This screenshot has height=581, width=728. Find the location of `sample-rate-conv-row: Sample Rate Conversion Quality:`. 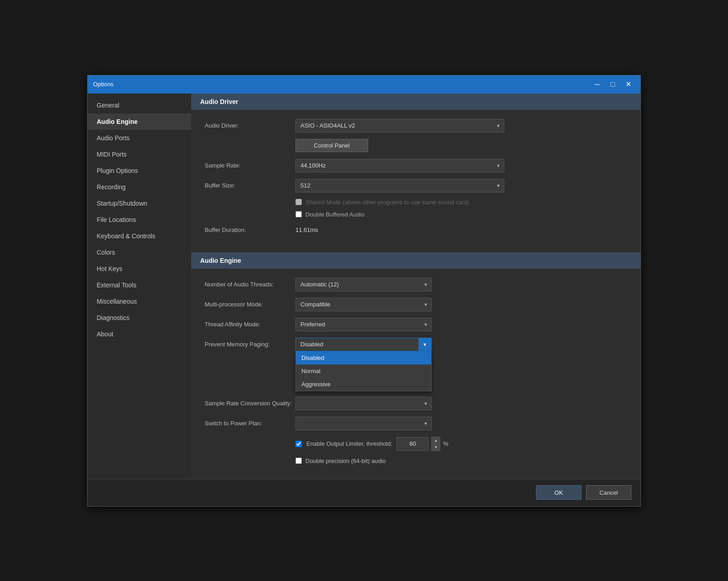

sample-rate-conv-row: Sample Rate Conversion Quality: is located at coordinates (416, 404).